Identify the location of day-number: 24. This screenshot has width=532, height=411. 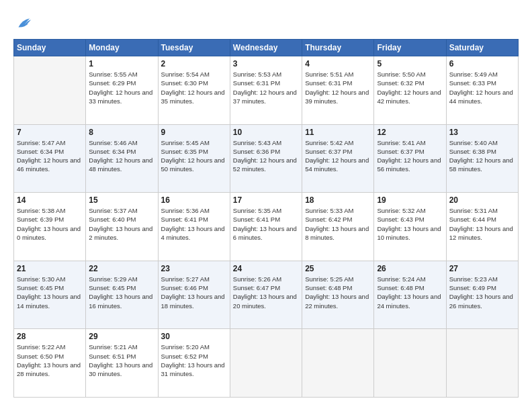
(266, 269).